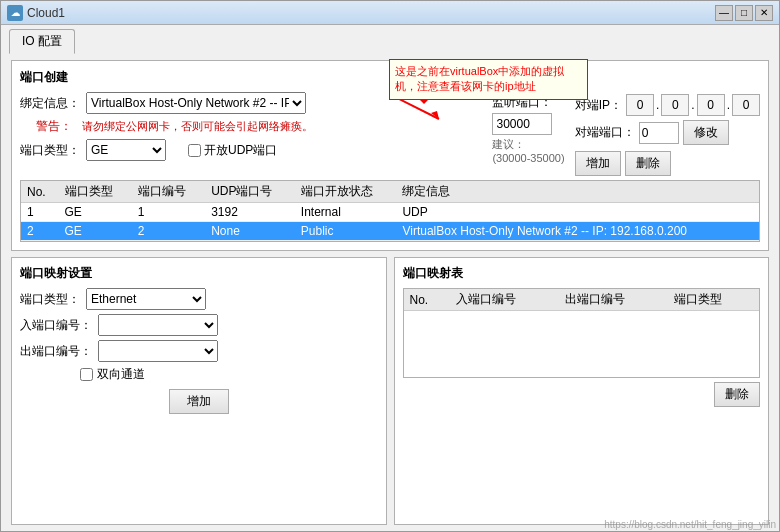  Describe the element at coordinates (667, 132) in the screenshot. I see `remote-port-row: 对端端口： 修改` at that location.